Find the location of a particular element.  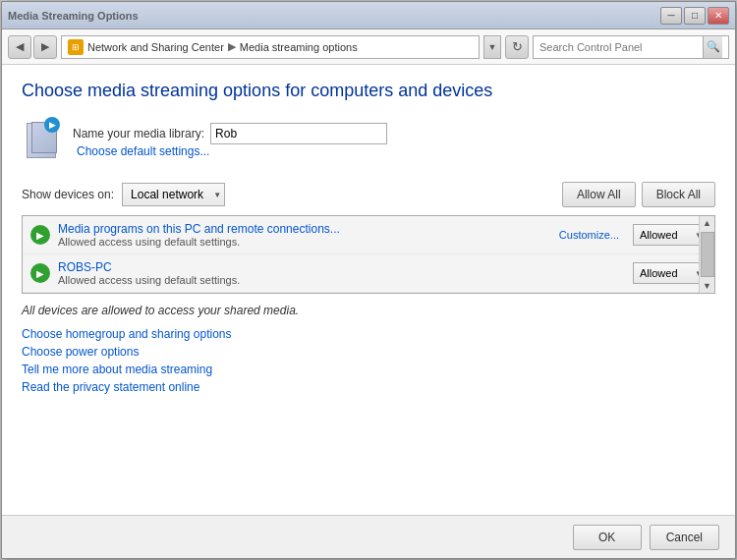

customize-link-0: Customize... is located at coordinates (590, 235).